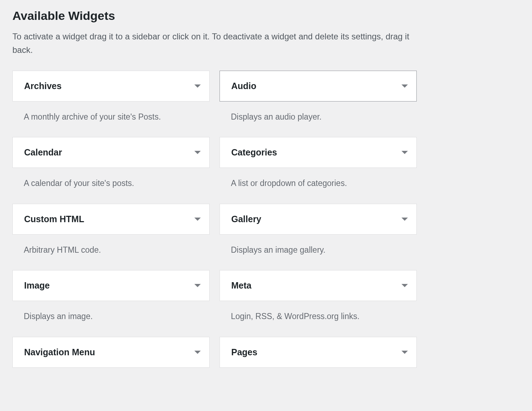 This screenshot has width=532, height=411. Describe the element at coordinates (111, 219) in the screenshot. I see `widget-header: Custom HTML` at that location.